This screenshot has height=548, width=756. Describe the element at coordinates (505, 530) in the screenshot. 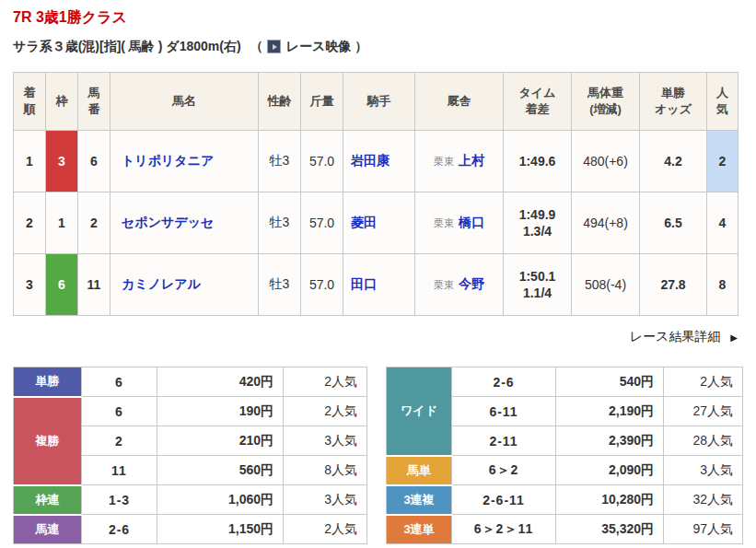

I see `payout-combo: 6＞2＞11` at that location.